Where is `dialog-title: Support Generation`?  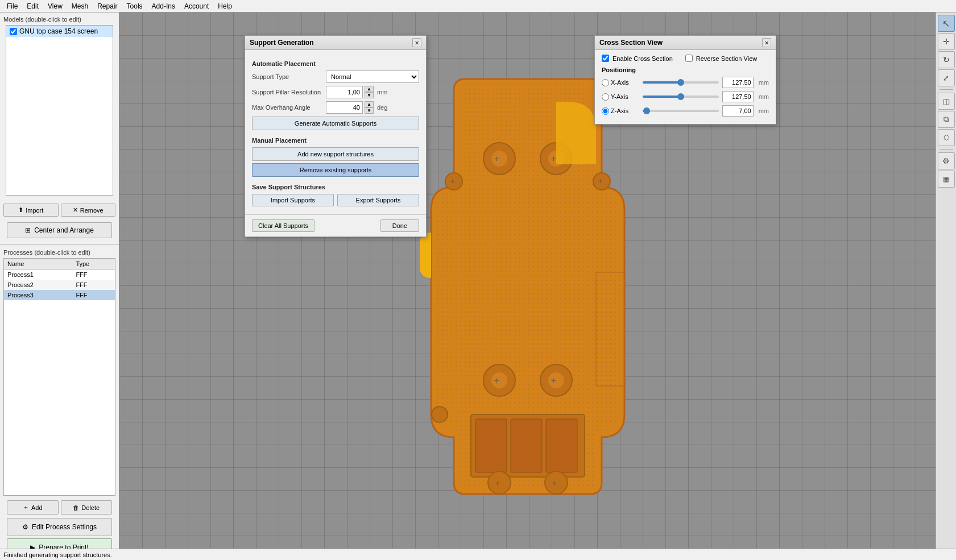 dialog-title: Support Generation is located at coordinates (282, 43).